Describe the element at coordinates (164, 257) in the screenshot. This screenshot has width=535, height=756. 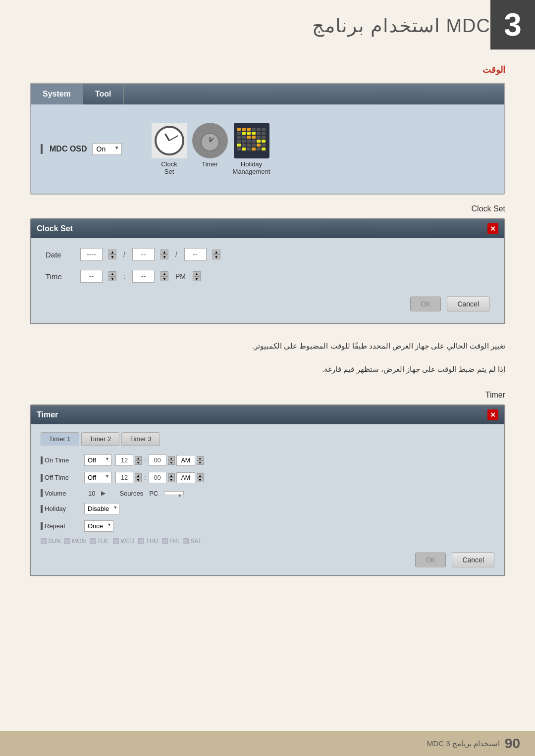
I see `date-month-down: ▼` at that location.